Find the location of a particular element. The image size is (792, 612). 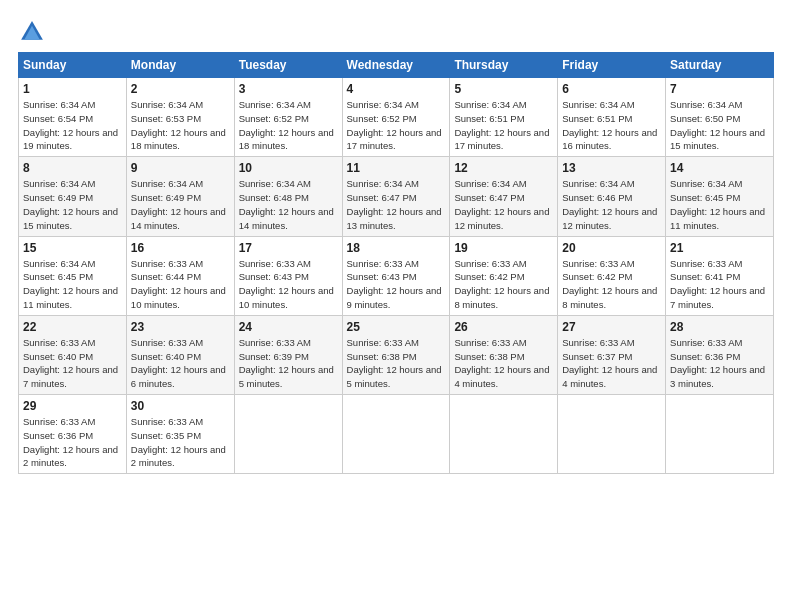

col-header-monday: Monday is located at coordinates (180, 66).